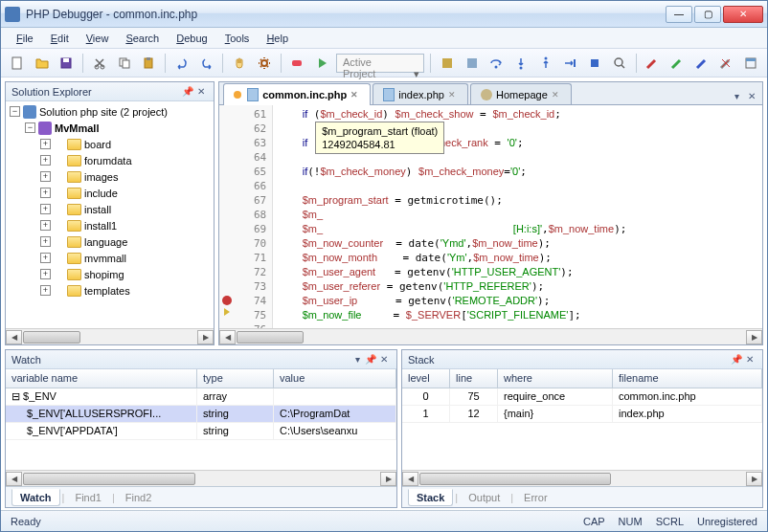  I want to click on tree-solution-root: − Solution php site (2 project), so click(109, 111).